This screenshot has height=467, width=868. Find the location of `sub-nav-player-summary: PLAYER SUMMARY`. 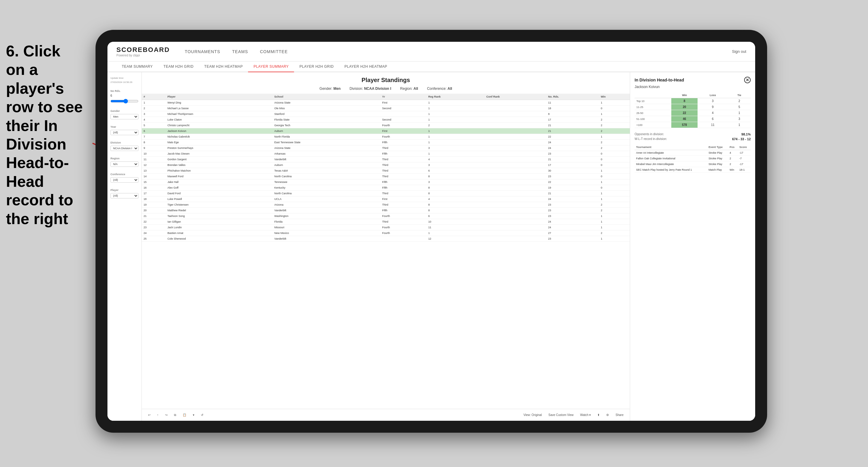

sub-nav-player-summary: PLAYER SUMMARY is located at coordinates (271, 67).